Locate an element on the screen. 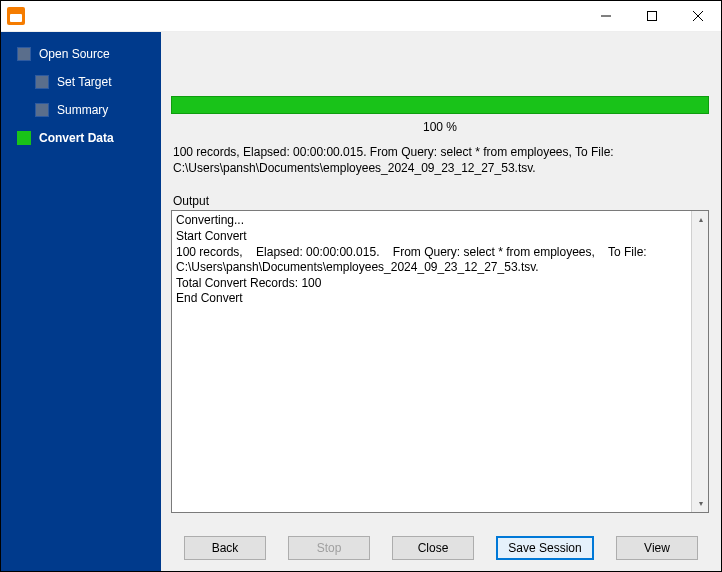 The width and height of the screenshot is (722, 572). step-open-source: Open Source is located at coordinates (81, 54).